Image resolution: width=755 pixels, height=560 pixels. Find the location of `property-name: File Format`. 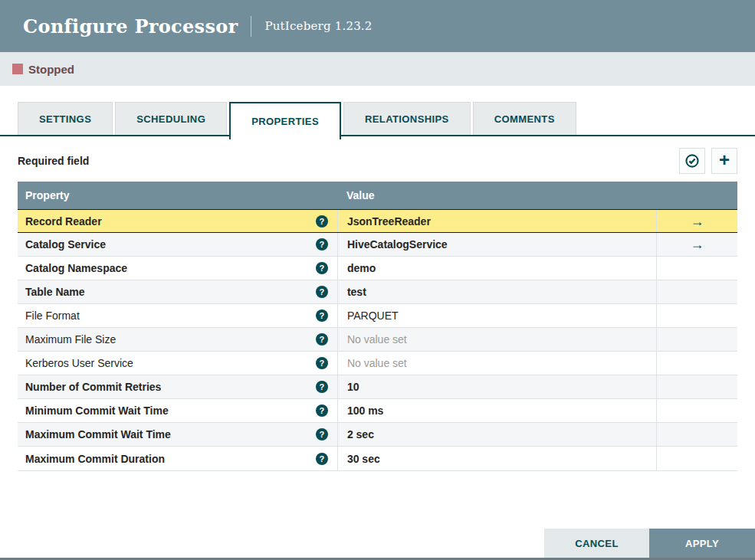

property-name: File Format is located at coordinates (52, 316).